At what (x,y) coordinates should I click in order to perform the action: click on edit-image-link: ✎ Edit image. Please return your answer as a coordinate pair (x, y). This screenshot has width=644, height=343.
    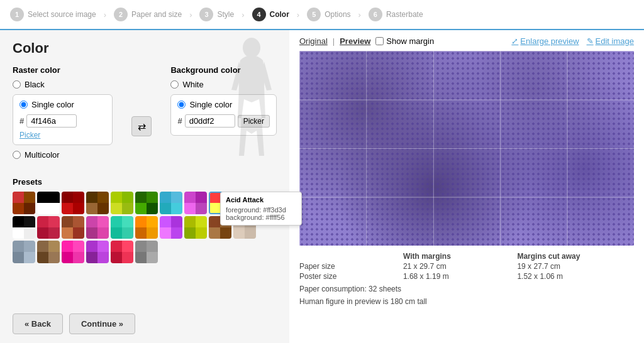
    Looking at the image, I should click on (610, 41).